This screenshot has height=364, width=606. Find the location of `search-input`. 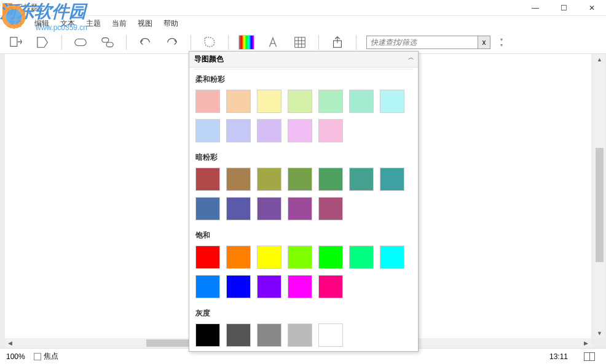

search-input is located at coordinates (422, 42).